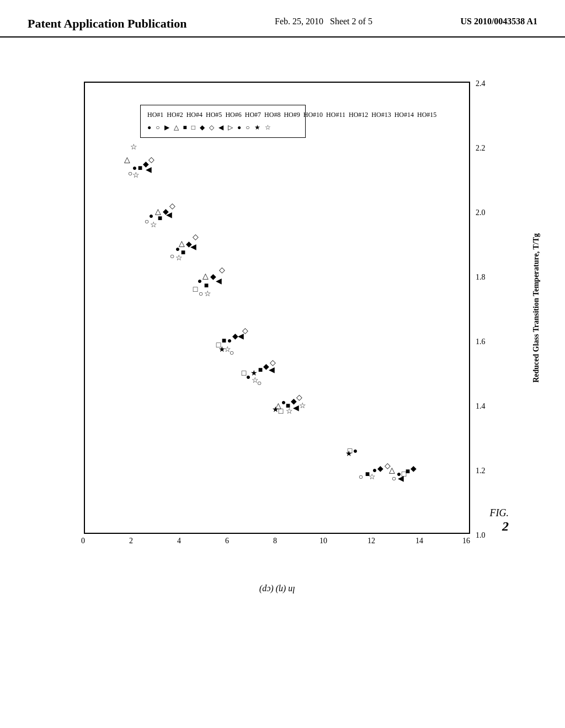  I want to click on figure-label: FIG. 2, so click(500, 521).